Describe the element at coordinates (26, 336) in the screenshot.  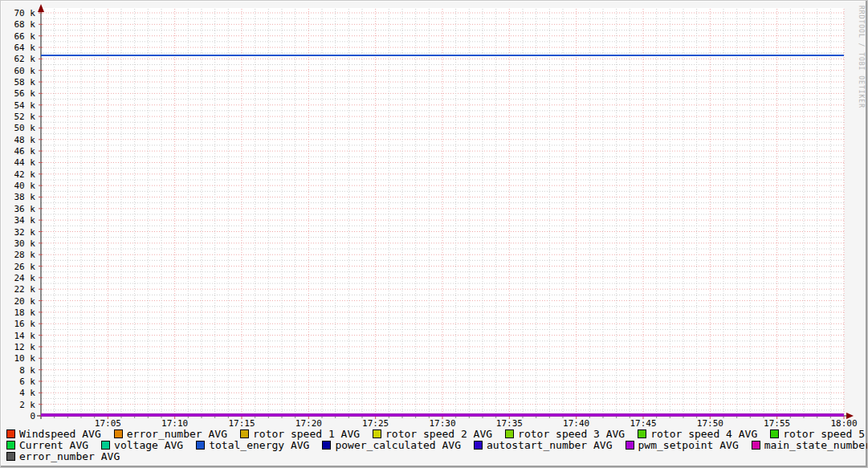
I see `y-axis-label: 14 k` at that location.